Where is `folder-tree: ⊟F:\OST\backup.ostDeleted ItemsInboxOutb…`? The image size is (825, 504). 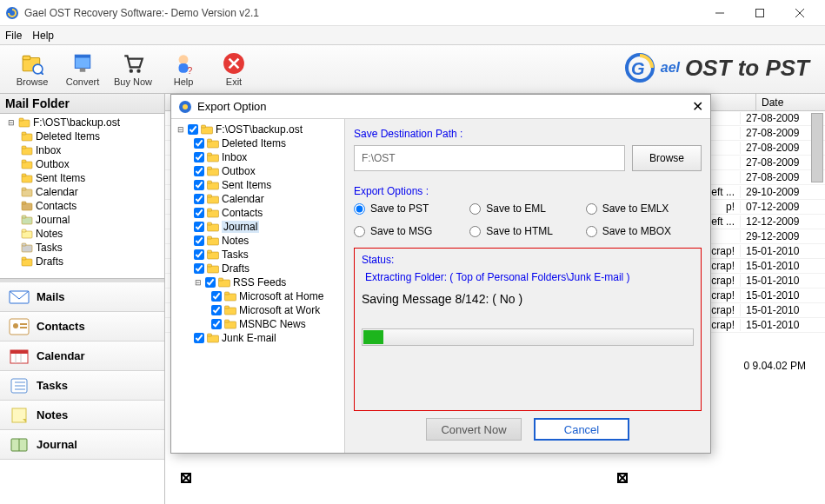 folder-tree: ⊟F:\OST\backup.ostDeleted ItemsInboxOutb… is located at coordinates (82, 196).